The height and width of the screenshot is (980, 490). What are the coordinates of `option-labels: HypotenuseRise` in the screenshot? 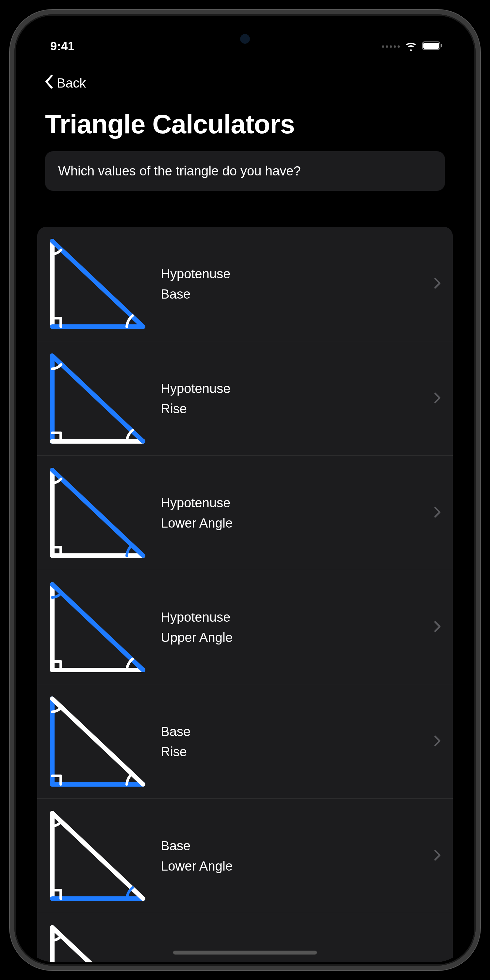 It's located at (297, 399).